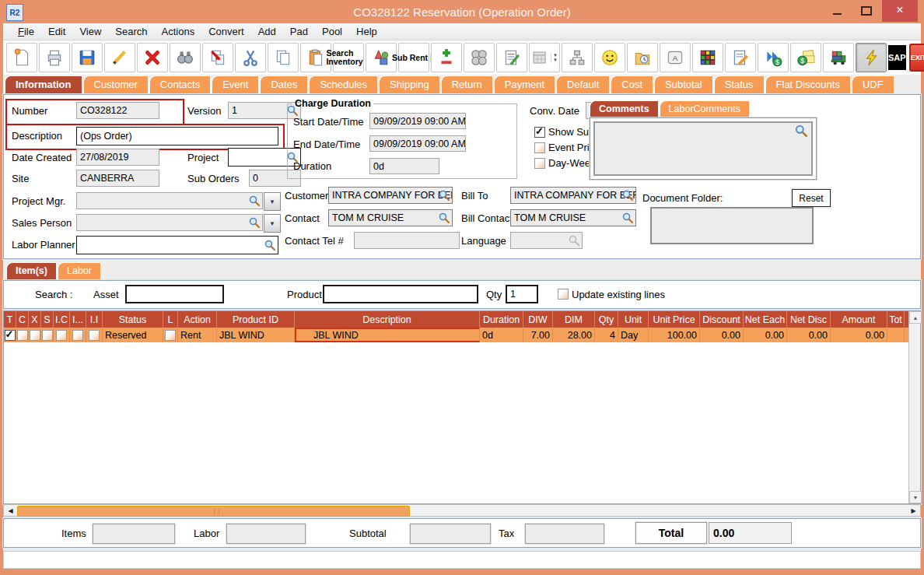 The image size is (924, 575). What do you see at coordinates (23, 319) in the screenshot?
I see `col-c: C` at bounding box center [23, 319].